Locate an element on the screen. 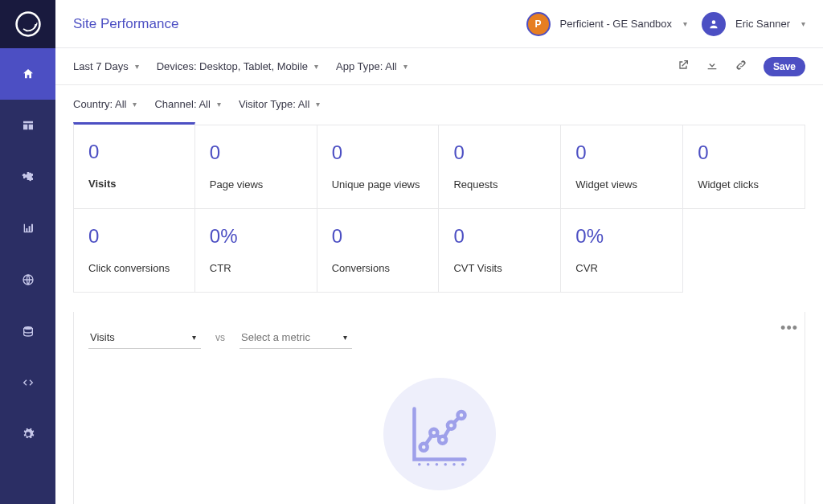  metric-label: Requests is located at coordinates (500, 185).